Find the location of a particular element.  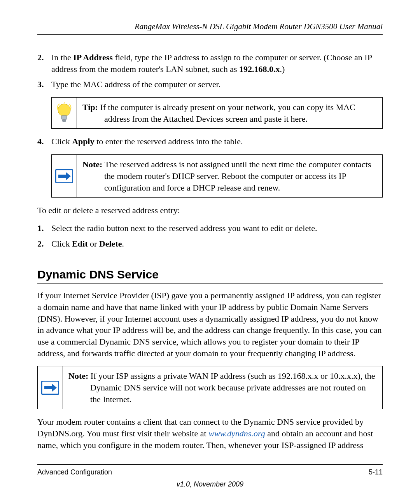

note-callout: Note: The reserved address is not assign… is located at coordinates (217, 176).